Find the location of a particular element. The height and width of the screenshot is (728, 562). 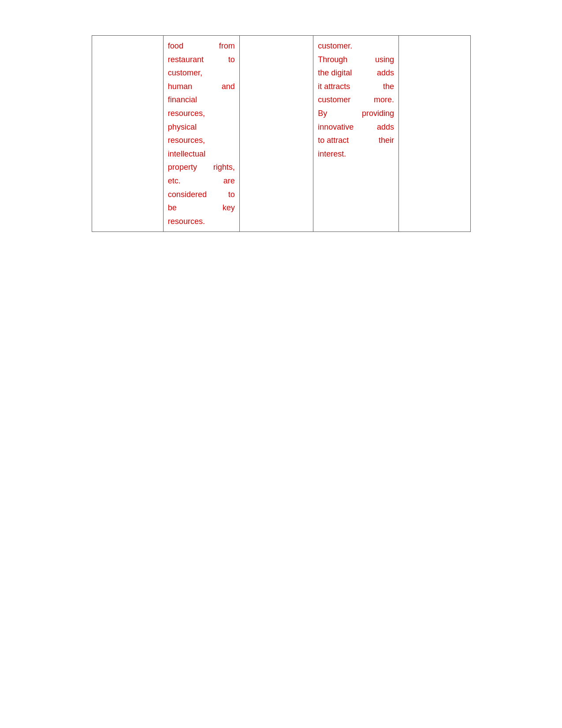

r-word-to-attract: to attract is located at coordinates (333, 140).